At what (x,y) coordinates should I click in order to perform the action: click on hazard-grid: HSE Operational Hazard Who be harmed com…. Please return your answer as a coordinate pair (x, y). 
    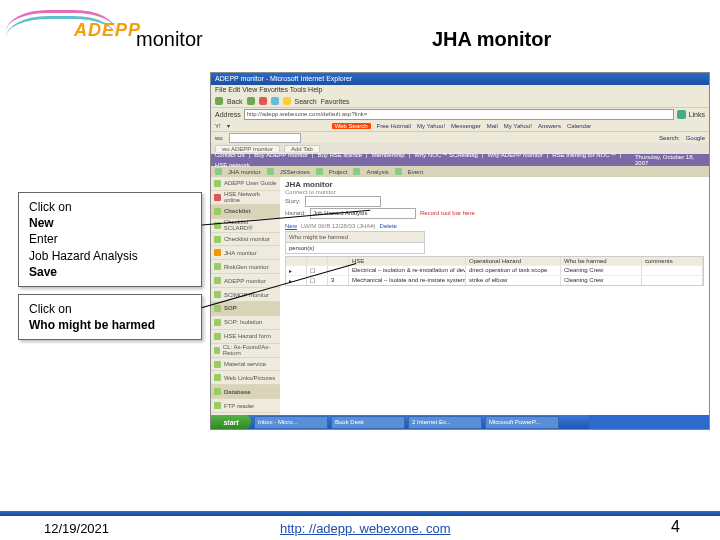
    Looking at the image, I should click on (494, 271).